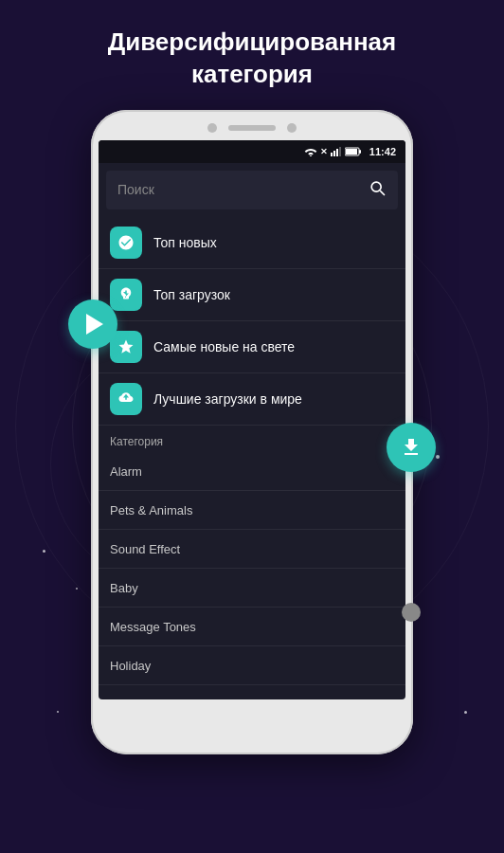 This screenshot has height=853, width=504. What do you see at coordinates (126, 295) in the screenshot?
I see `upload-icon` at bounding box center [126, 295].